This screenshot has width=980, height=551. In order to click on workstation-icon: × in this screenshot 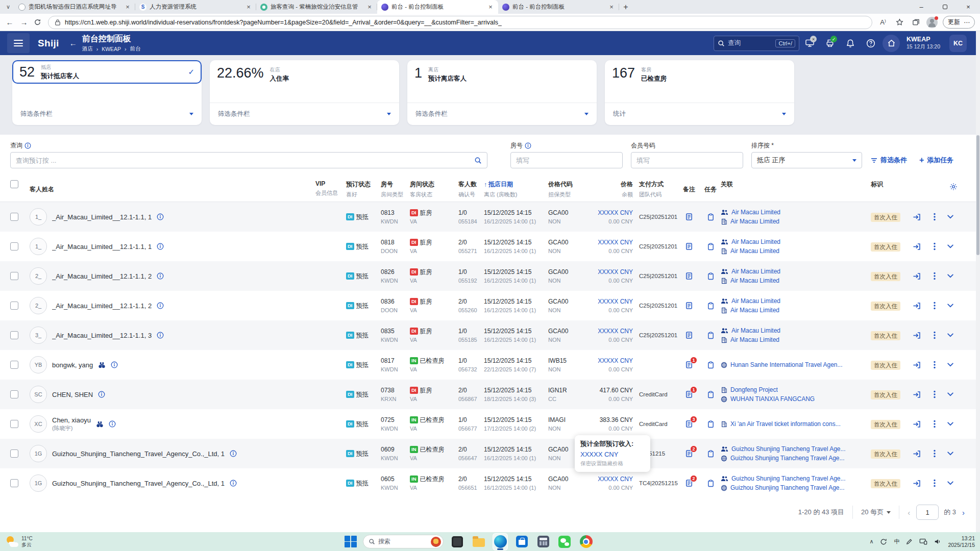, I will do `click(810, 43)`.